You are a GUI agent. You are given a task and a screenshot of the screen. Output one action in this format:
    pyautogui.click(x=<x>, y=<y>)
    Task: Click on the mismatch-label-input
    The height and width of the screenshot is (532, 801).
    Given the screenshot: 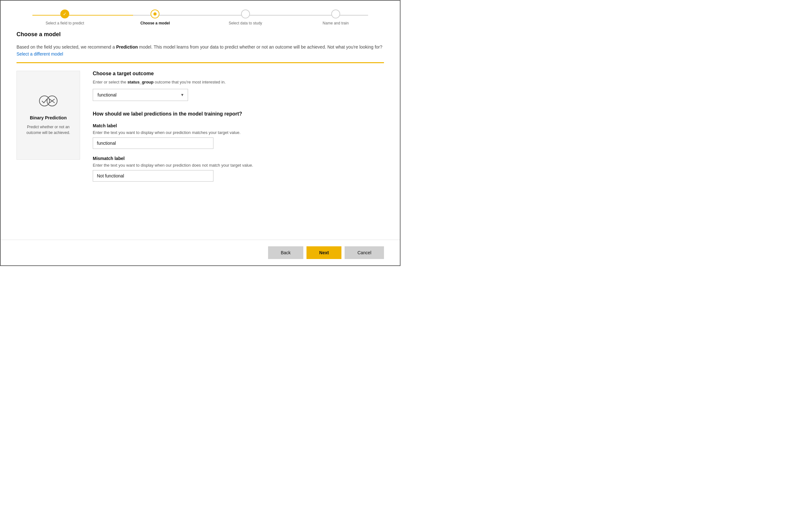 What is the action you would take?
    pyautogui.click(x=153, y=176)
    